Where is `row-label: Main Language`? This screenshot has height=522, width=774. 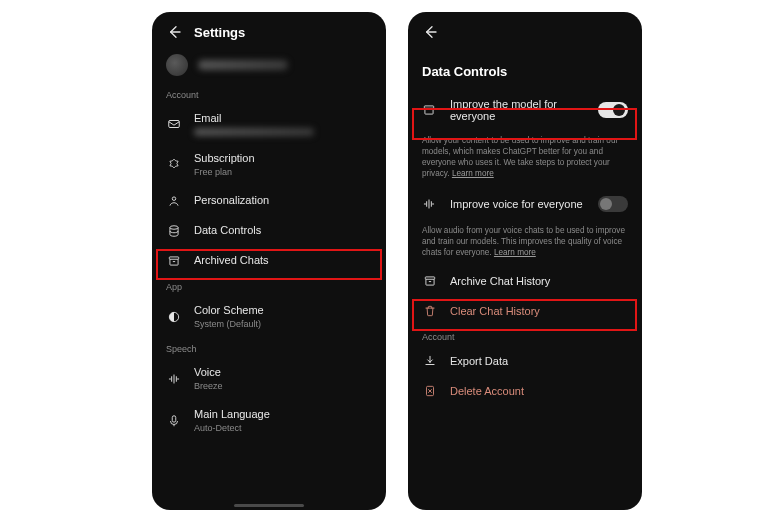
row-label: Main Language is located at coordinates (283, 415).